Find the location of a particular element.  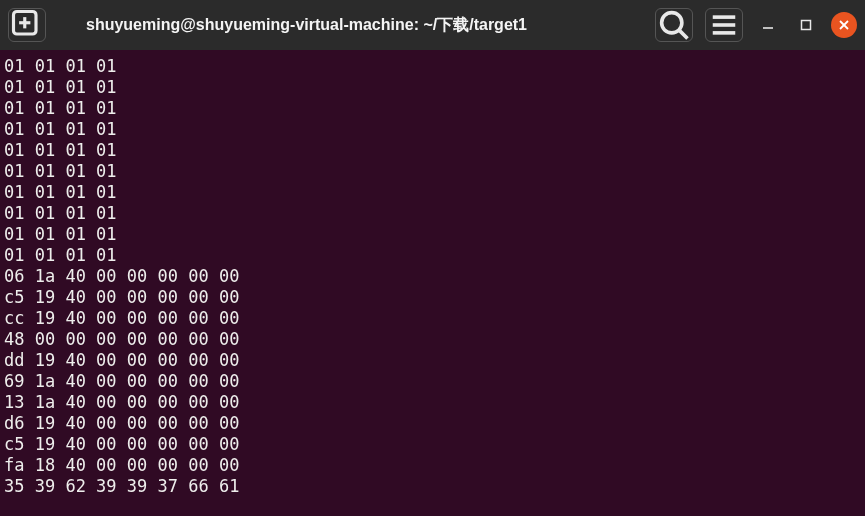

search-icon is located at coordinates (674, 25).